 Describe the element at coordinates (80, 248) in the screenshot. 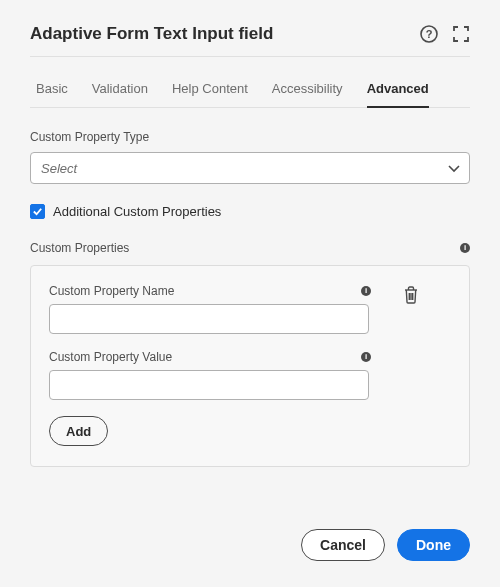

I see `custom-properties-label: Custom Properties` at that location.